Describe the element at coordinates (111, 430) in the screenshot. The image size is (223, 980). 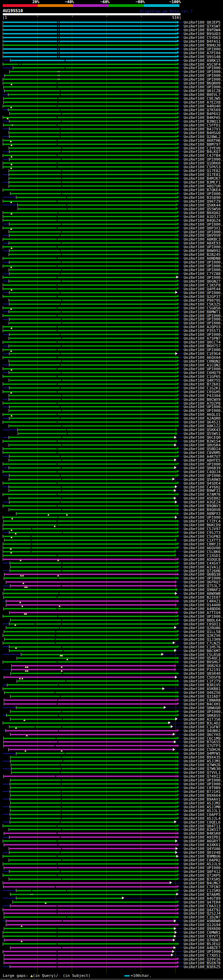
I see `alignment-row: UniRef100_Q5KK43` at that location.